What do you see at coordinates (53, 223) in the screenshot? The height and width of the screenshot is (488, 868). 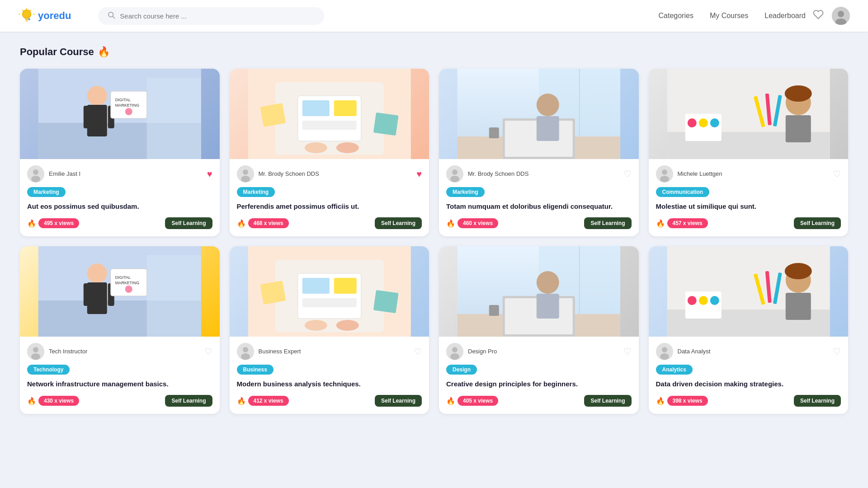 I see `views-wrap: 🔥 495 x views` at bounding box center [53, 223].